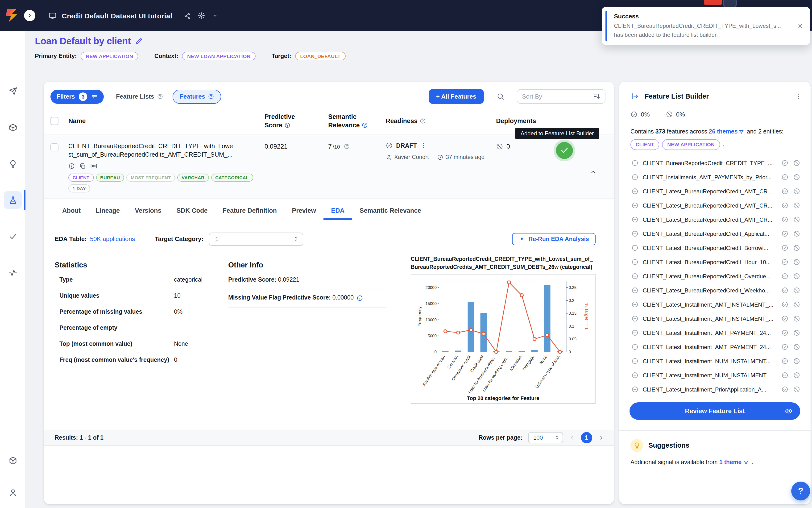 The height and width of the screenshot is (508, 812). Describe the element at coordinates (117, 15) in the screenshot. I see `workspace-title: Credit Default Dataset UI tutorial` at that location.